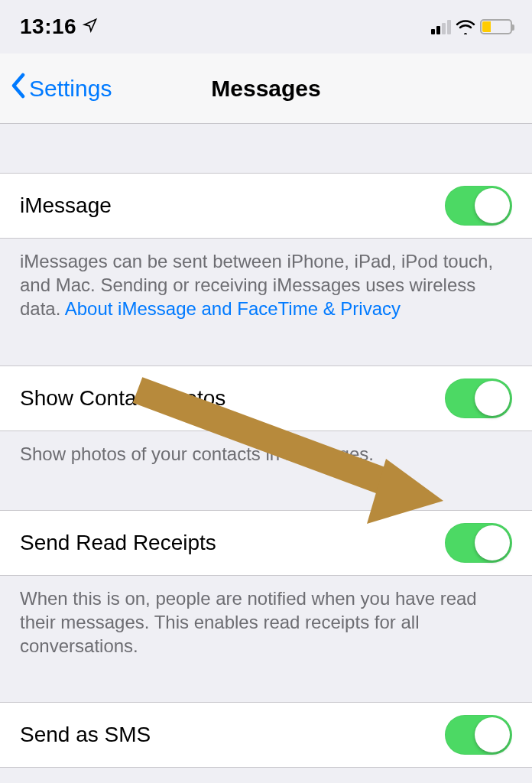 The image size is (532, 783). Describe the element at coordinates (496, 27) in the screenshot. I see `battery-icon` at that location.